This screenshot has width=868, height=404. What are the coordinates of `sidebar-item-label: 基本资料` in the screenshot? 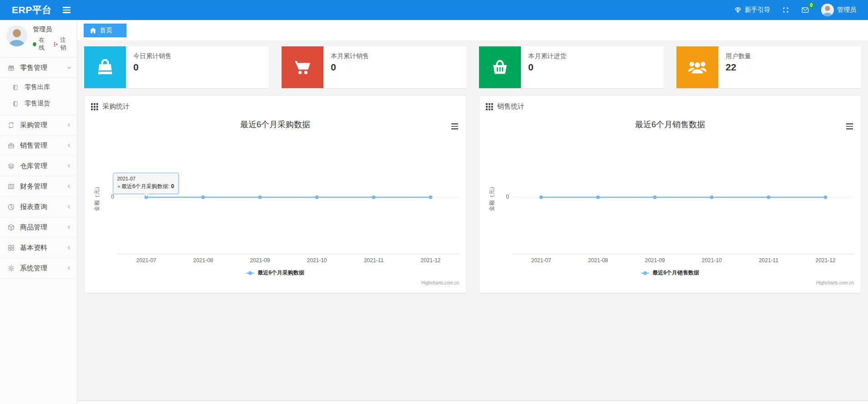 It's located at (34, 248).